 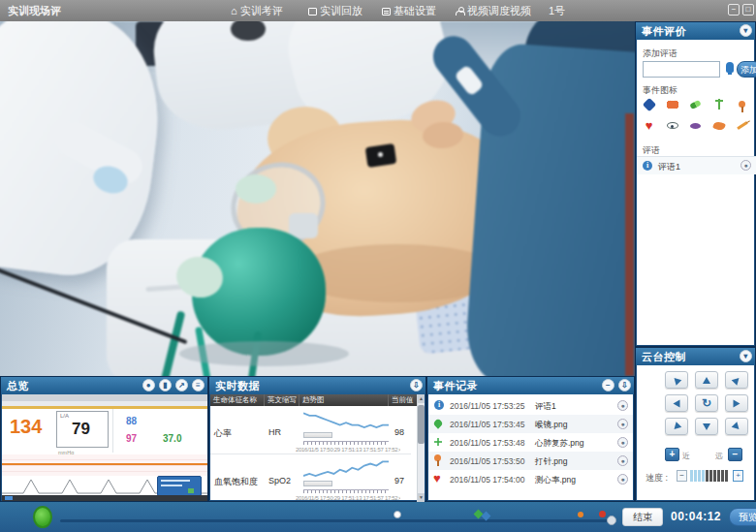 I want to click on arm-icon, so click(x=719, y=126).